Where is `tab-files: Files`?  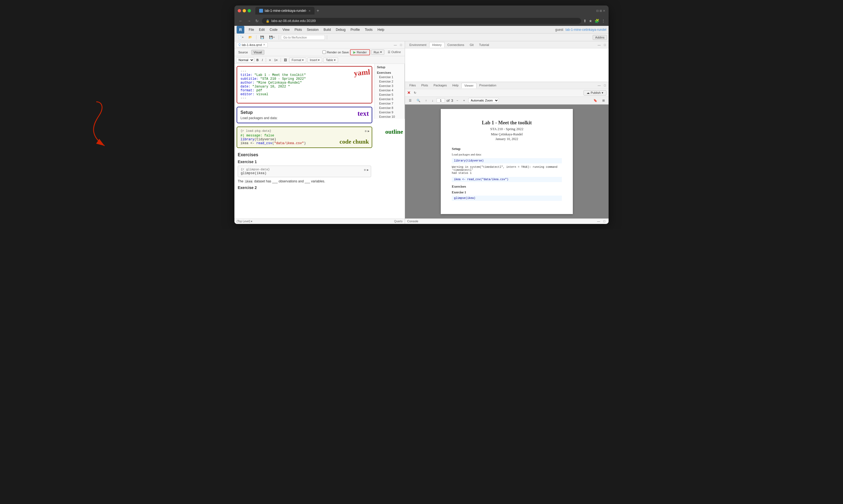
tab-files: Files is located at coordinates (412, 85).